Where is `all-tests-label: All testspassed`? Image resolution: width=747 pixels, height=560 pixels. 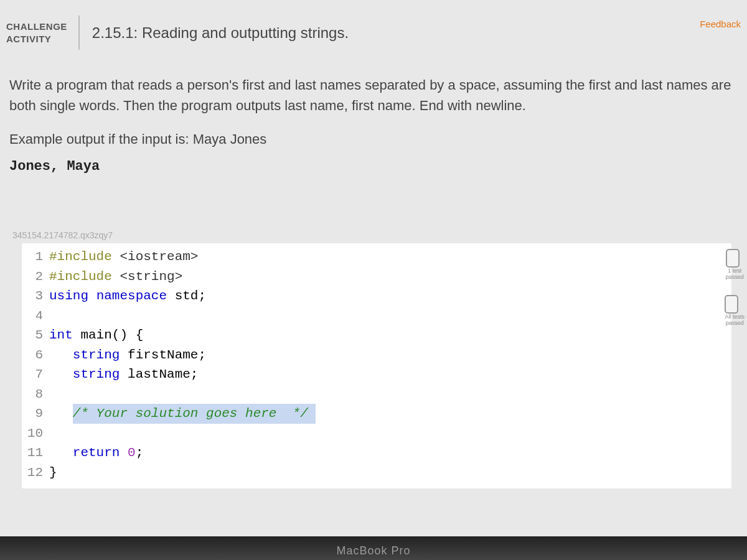 all-tests-label: All testspassed is located at coordinates (735, 320).